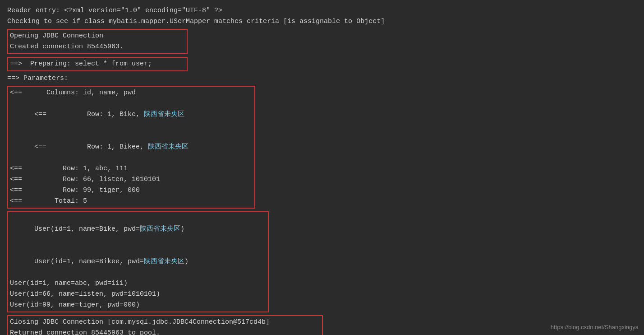 The image size is (644, 335). What do you see at coordinates (97, 36) in the screenshot?
I see `line-opening-jdbc: Opening JDBC Connection` at bounding box center [97, 36].